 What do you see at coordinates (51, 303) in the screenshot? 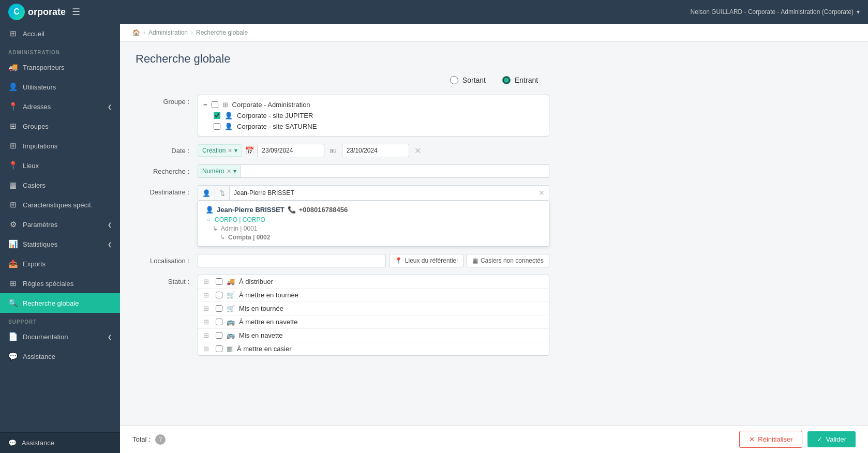
I see `sidebar-item-label: Recherche globale` at bounding box center [51, 303].